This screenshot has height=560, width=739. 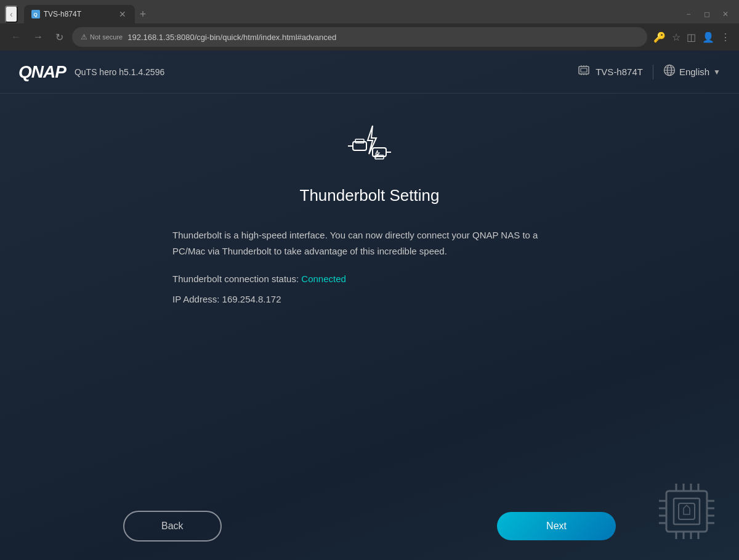 What do you see at coordinates (370, 278) in the screenshot?
I see `status-row: Thunderbolt connection status: Connected` at bounding box center [370, 278].